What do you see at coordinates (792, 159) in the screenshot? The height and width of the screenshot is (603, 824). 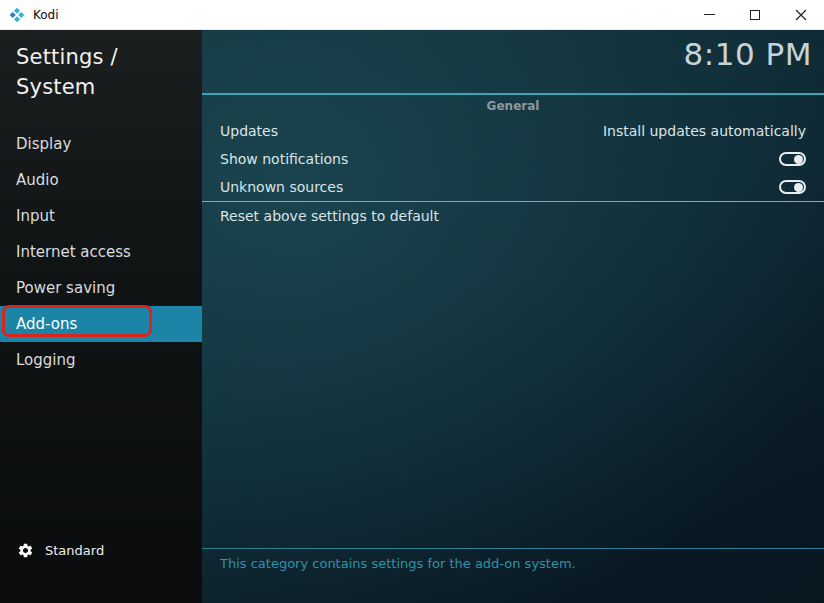 I see `toggle-show-notifications` at bounding box center [792, 159].